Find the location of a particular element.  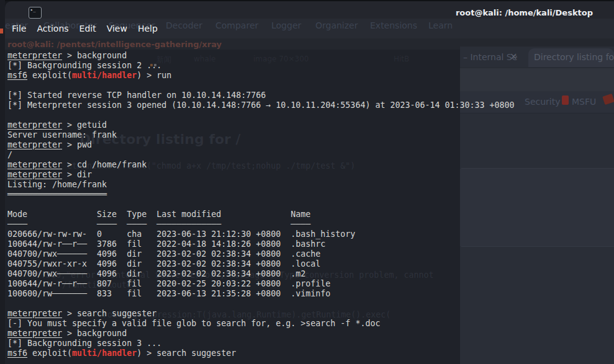

burp-tab-extensions: Extensions is located at coordinates (394, 25).